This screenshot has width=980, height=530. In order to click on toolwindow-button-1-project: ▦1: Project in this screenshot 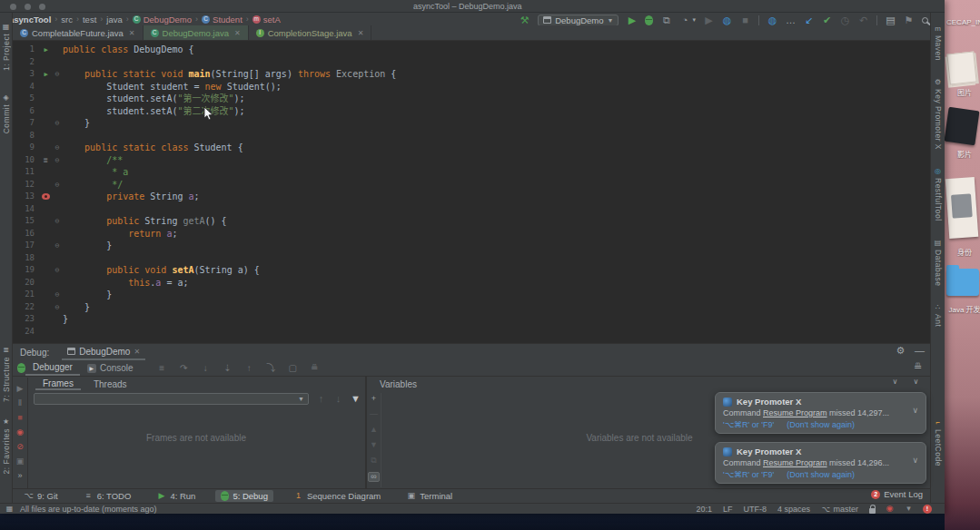, I will do `click(5, 47)`.